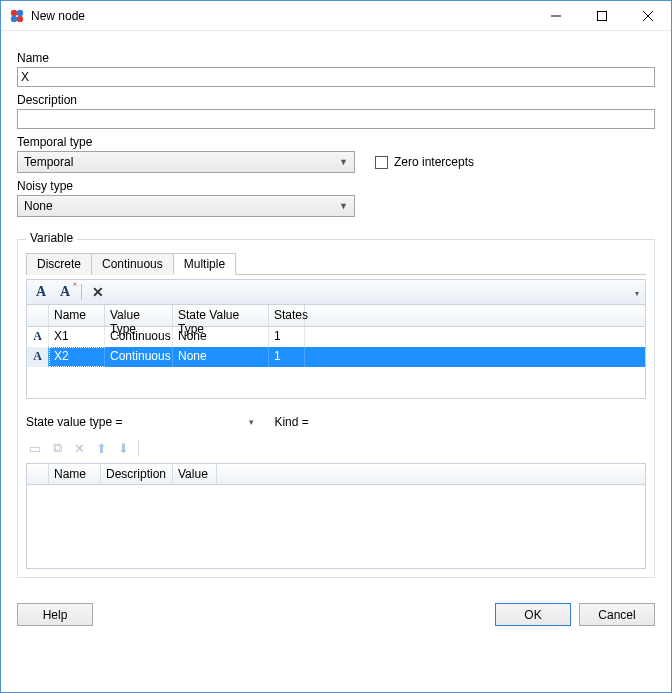 This screenshot has height=693, width=672. What do you see at coordinates (382, 162) in the screenshot?
I see `checkbox-box` at bounding box center [382, 162].